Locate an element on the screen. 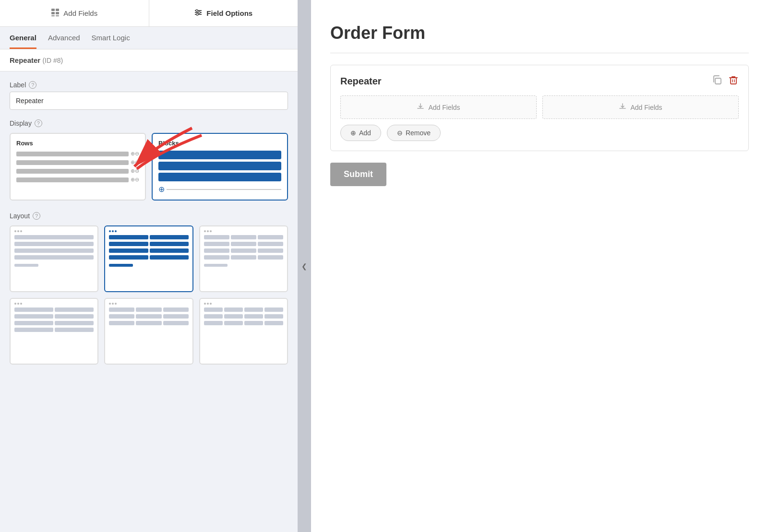  blocks-title: Blocks is located at coordinates (220, 143).